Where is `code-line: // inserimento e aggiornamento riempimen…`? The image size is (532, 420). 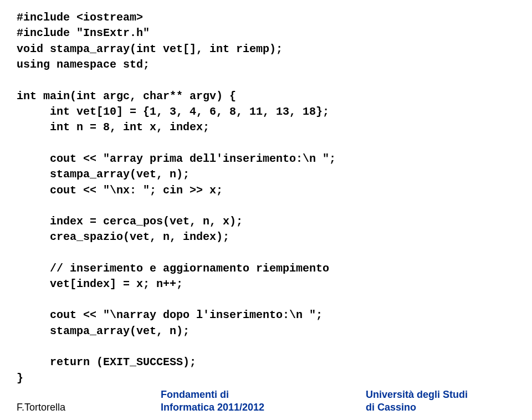
code-line: // inserimento e aggiornamento riempimen… is located at coordinates (266, 269).